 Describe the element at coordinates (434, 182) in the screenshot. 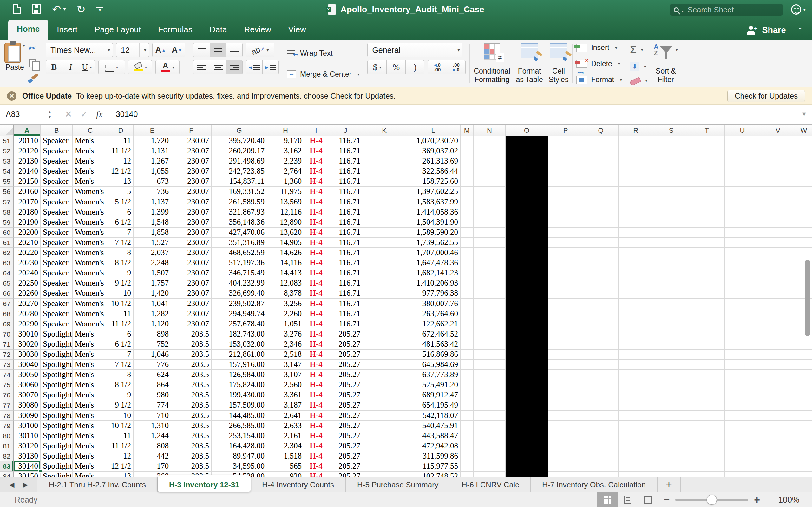

I see `cell-L55: 158,725.60` at that location.